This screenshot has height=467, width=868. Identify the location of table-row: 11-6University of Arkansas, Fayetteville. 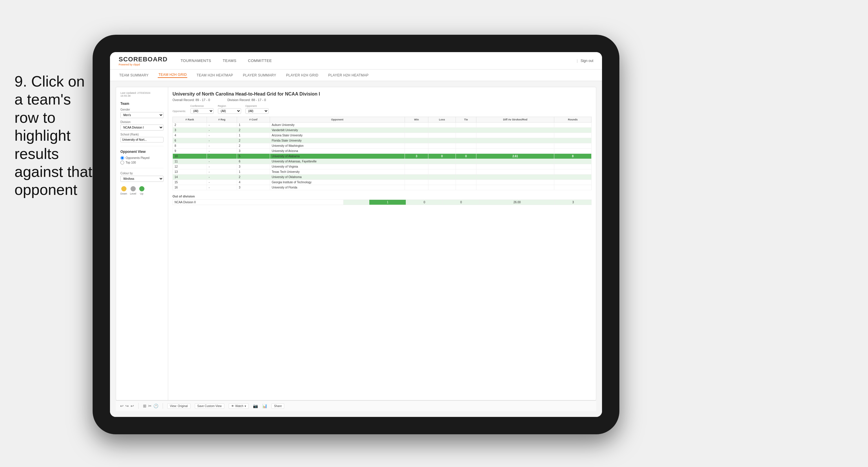
(382, 162).